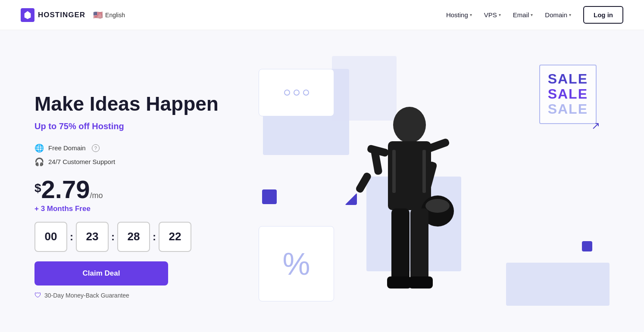 The width and height of the screenshot is (644, 332). I want to click on logo-icon, so click(28, 15).